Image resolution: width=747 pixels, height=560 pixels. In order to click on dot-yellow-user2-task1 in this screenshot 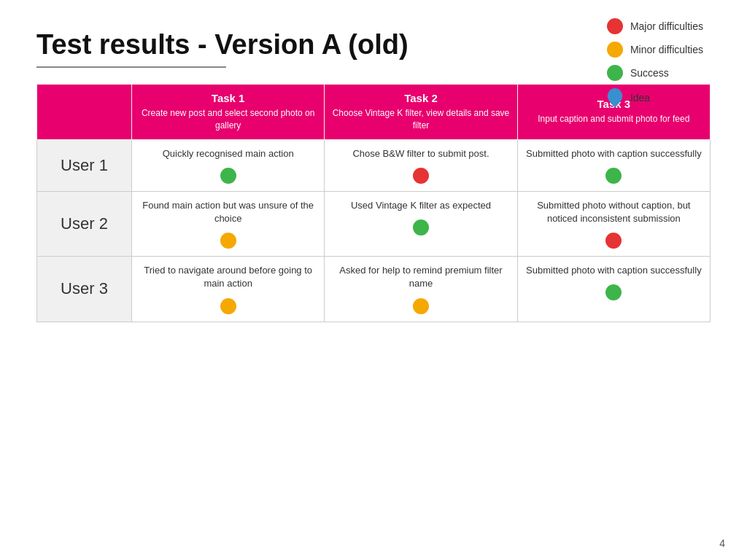, I will do `click(228, 241)`.